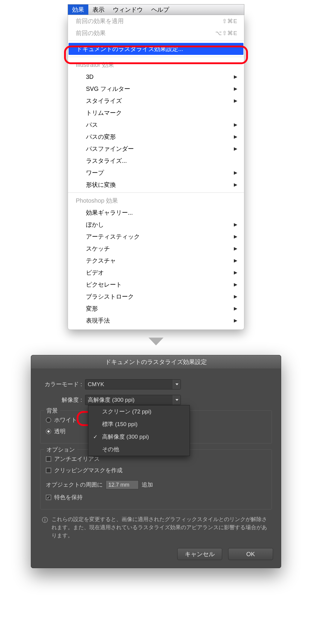 This screenshot has width=312, height=644. What do you see at coordinates (200, 554) in the screenshot?
I see `cancel-button: キャンセル` at bounding box center [200, 554].